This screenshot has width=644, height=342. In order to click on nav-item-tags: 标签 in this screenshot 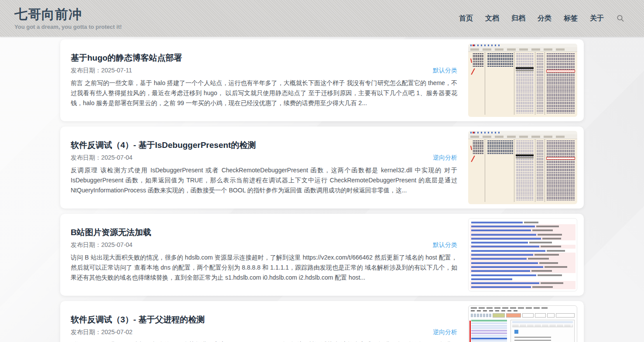, I will do `click(571, 18)`.